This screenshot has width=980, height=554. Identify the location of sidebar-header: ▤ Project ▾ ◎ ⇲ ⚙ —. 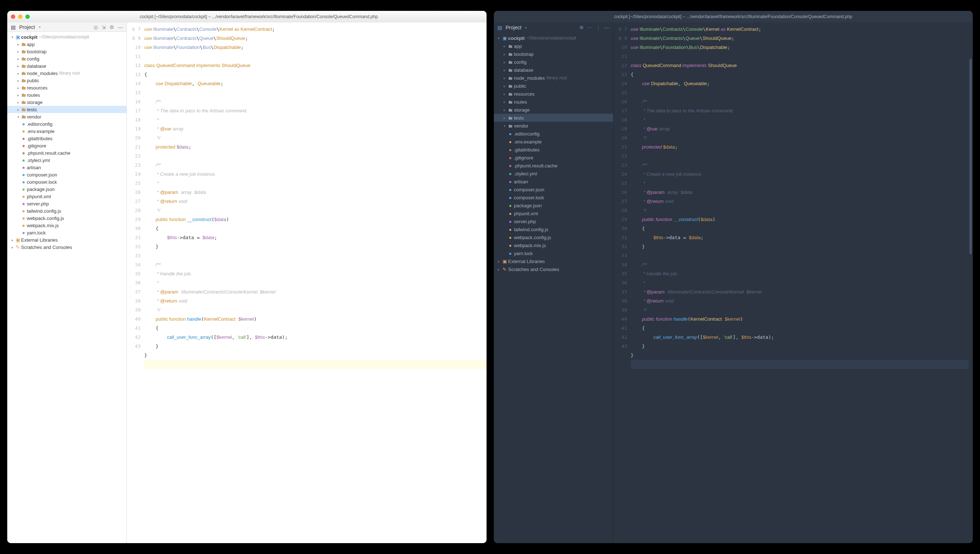
(67, 27).